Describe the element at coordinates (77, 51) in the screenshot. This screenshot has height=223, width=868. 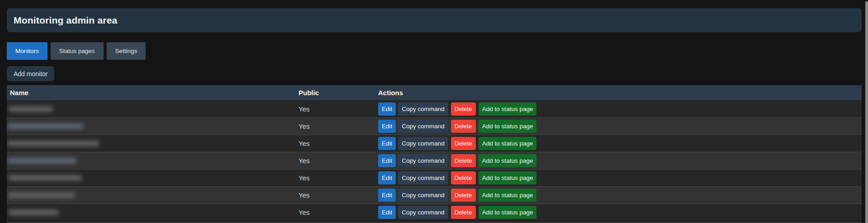
I see `tab-status-pages: Status pages` at that location.